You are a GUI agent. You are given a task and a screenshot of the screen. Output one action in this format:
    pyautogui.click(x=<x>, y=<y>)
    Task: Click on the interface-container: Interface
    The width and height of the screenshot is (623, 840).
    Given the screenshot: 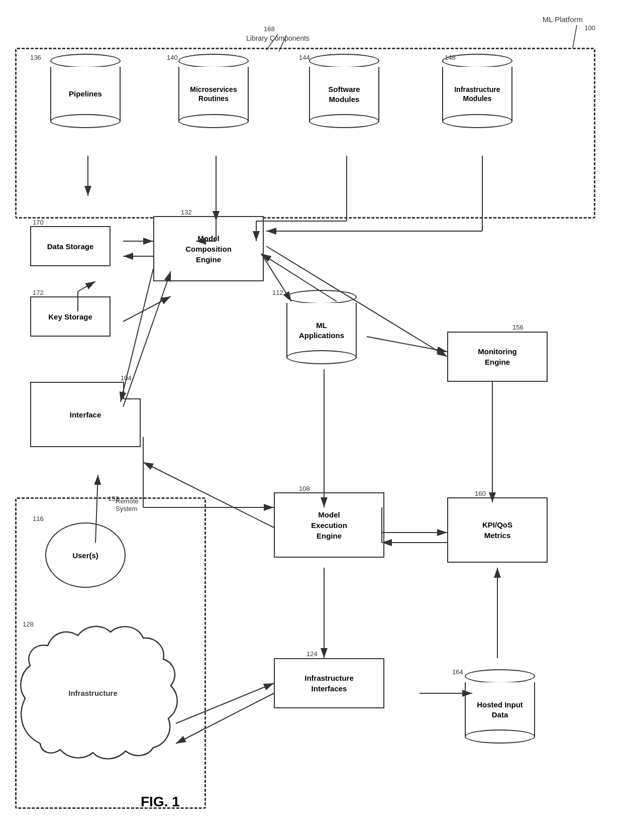 What is the action you would take?
    pyautogui.click(x=85, y=414)
    